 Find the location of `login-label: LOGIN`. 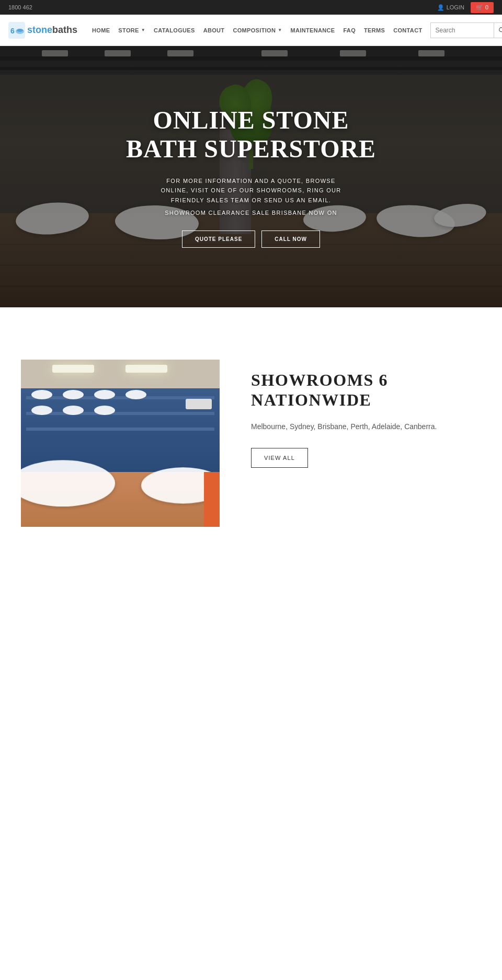

login-label: LOGIN is located at coordinates (455, 7).